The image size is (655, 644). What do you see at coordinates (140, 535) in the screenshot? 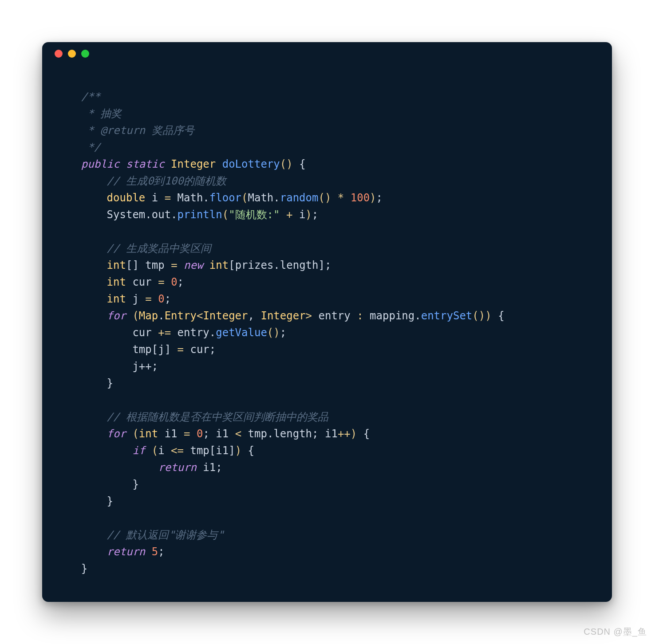
I see `code-line: // 默认返回"谢谢参与"` at bounding box center [140, 535].